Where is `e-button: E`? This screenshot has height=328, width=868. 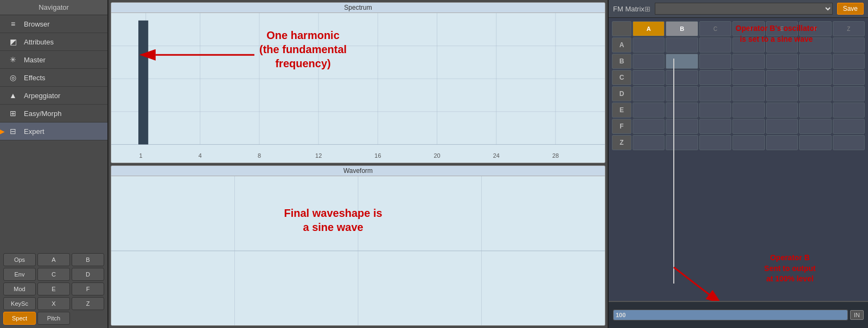
e-button: E is located at coordinates (54, 289).